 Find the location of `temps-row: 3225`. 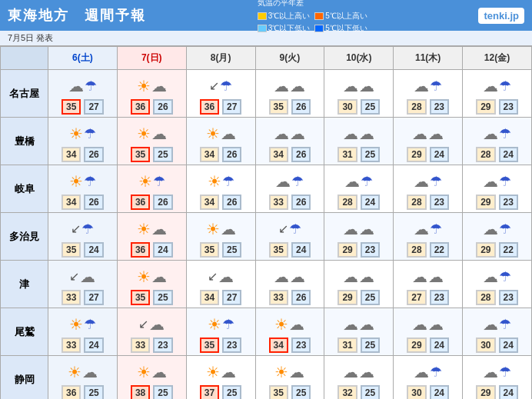

temps-row: 3225 is located at coordinates (358, 392).